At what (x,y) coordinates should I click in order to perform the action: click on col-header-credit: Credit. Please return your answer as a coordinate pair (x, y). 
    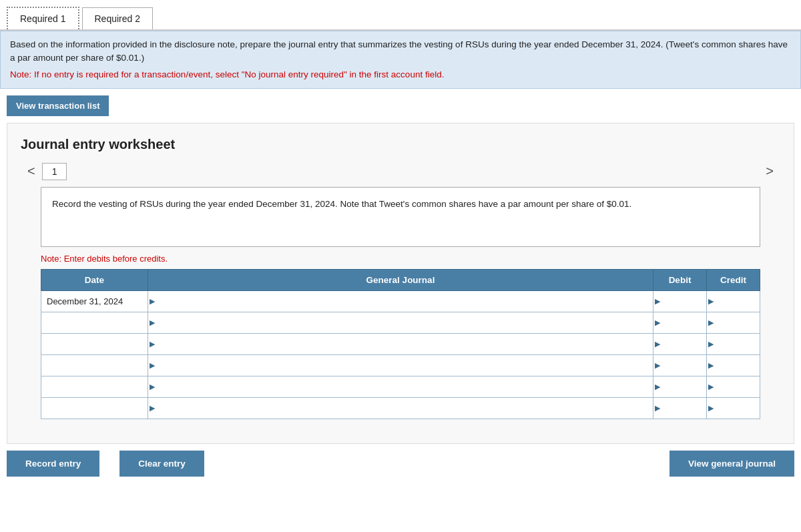
    Looking at the image, I should click on (734, 280).